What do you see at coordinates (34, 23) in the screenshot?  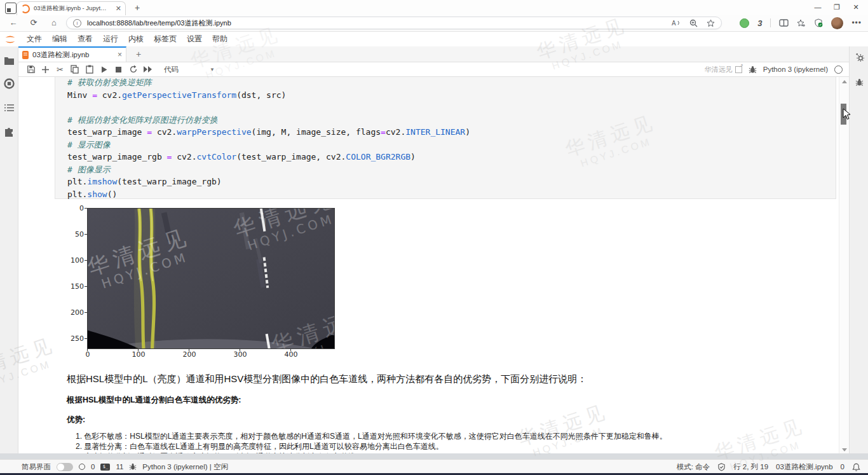 I see `refresh-icon: ⟳` at bounding box center [34, 23].